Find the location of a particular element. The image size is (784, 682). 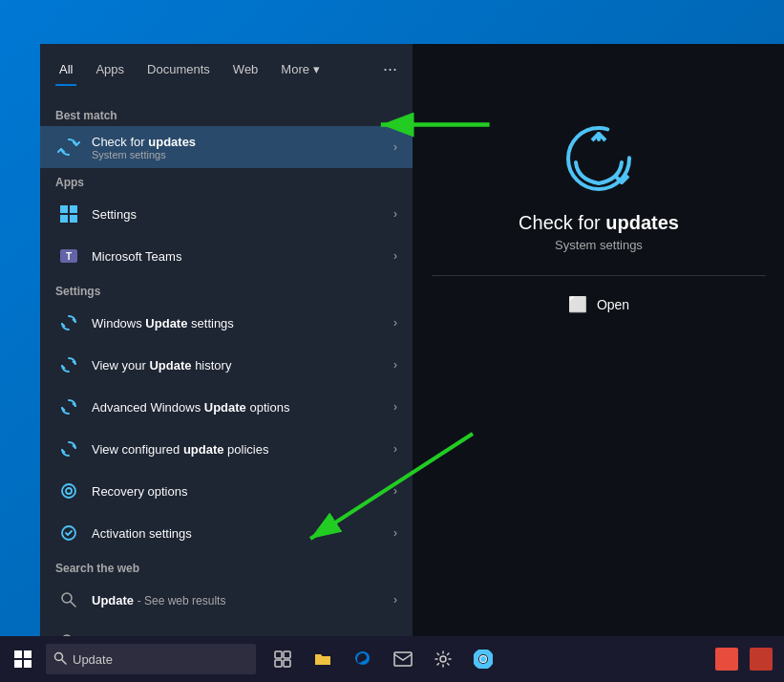

result-advanced-update: Advanced Windows Update options › is located at coordinates (226, 407).